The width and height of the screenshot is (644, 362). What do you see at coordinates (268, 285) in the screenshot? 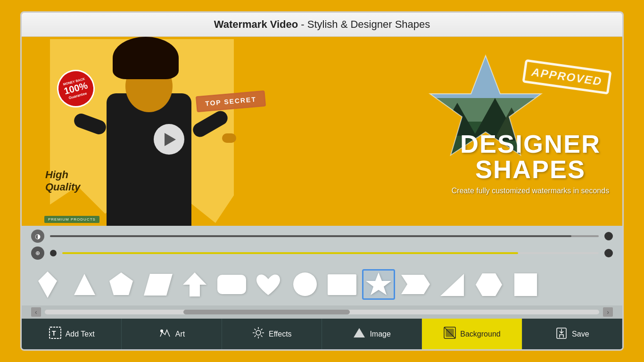
I see `shape-heart` at bounding box center [268, 285].